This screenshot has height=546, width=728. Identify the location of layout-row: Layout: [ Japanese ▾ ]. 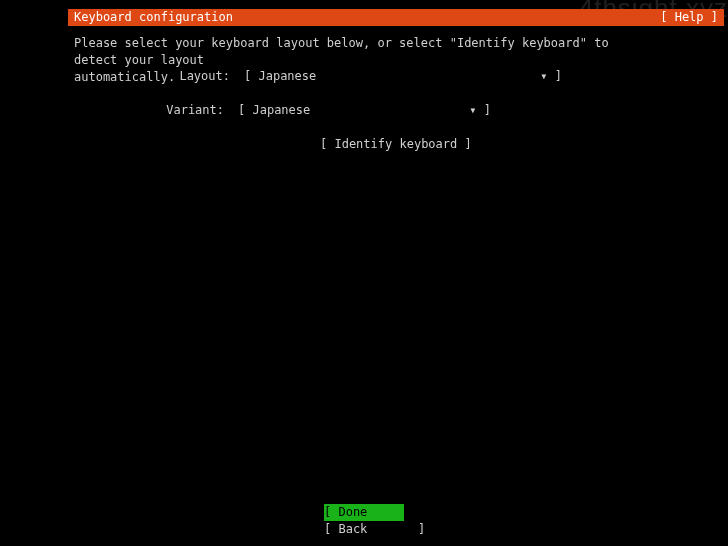
(366, 76).